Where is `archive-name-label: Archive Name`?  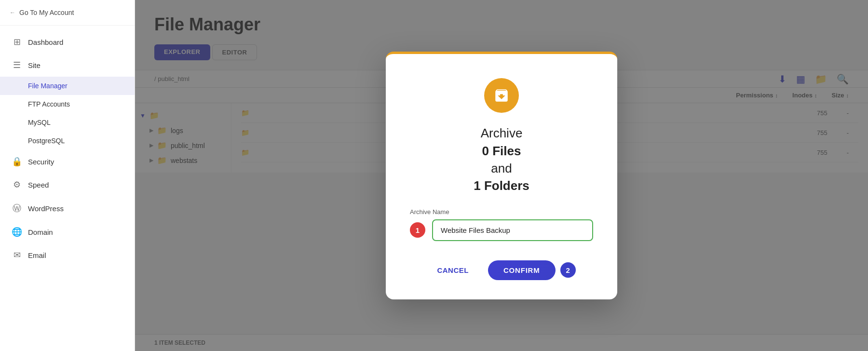 archive-name-label: Archive Name is located at coordinates (502, 212).